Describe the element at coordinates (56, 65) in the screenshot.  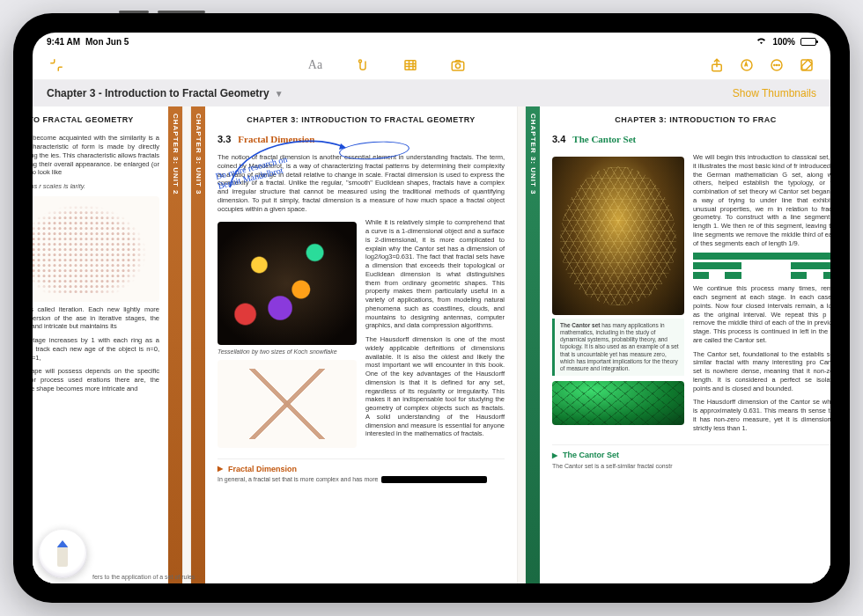
I see `collapse-fullscreen-icon` at that location.